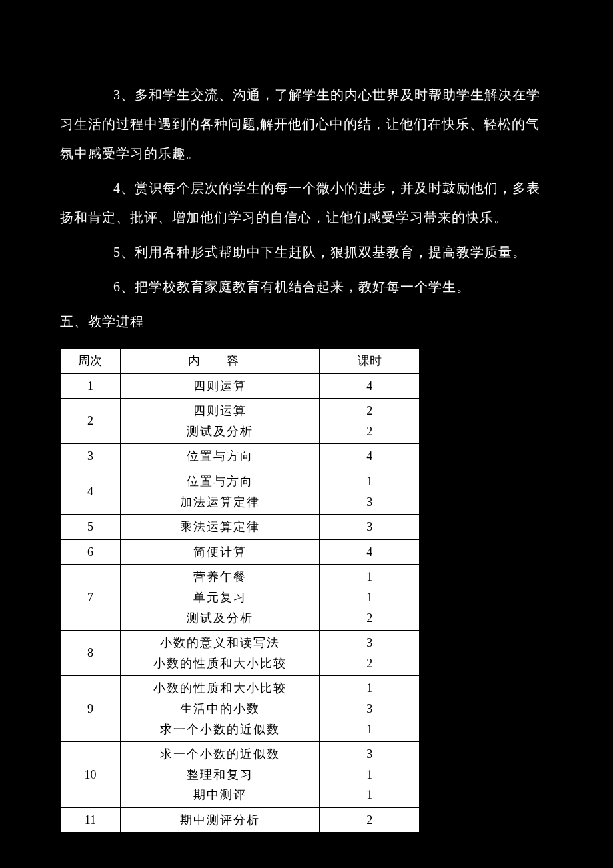  I want to click on cell-week: 8, so click(91, 653).